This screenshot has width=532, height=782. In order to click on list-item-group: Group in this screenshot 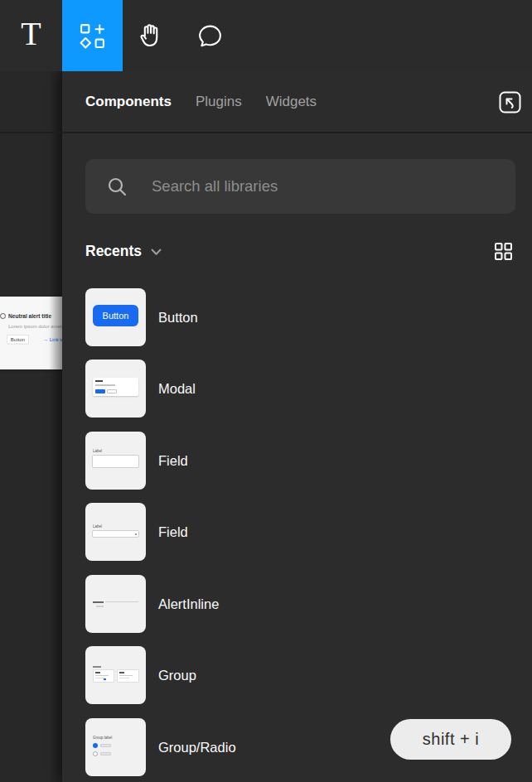, I will do `click(298, 675)`.